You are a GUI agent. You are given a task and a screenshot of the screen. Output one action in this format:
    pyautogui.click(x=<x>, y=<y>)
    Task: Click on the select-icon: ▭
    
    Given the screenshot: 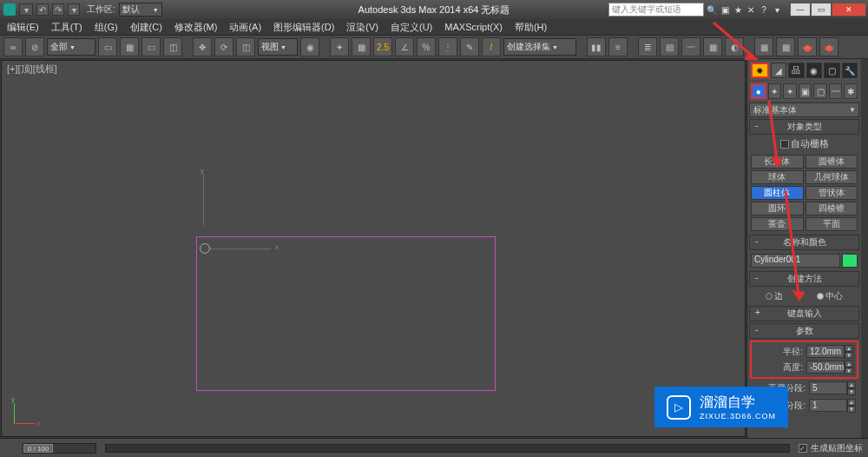 What is the action you would take?
    pyautogui.click(x=108, y=47)
    